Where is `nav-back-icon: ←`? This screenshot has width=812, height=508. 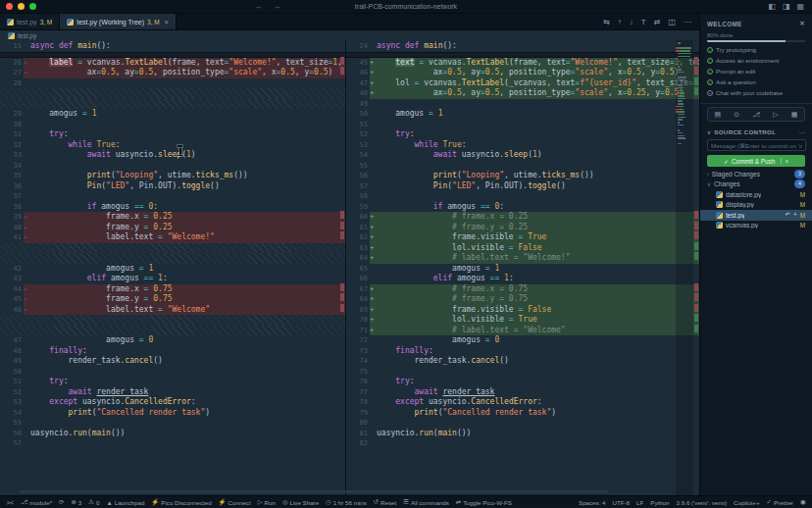 nav-back-icon: ← is located at coordinates (259, 6).